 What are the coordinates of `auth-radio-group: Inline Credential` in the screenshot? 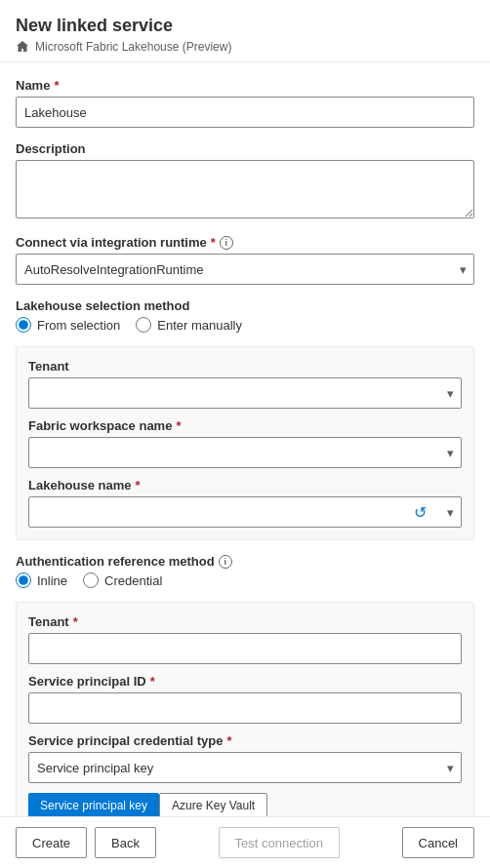 It's located at (245, 580).